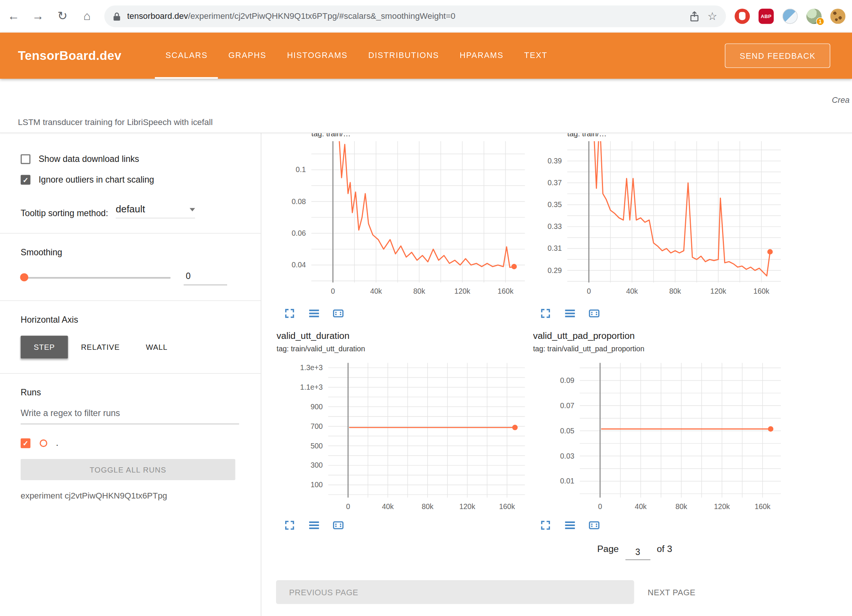 This screenshot has width=852, height=616. I want to click on reload-icon: ↻, so click(63, 16).